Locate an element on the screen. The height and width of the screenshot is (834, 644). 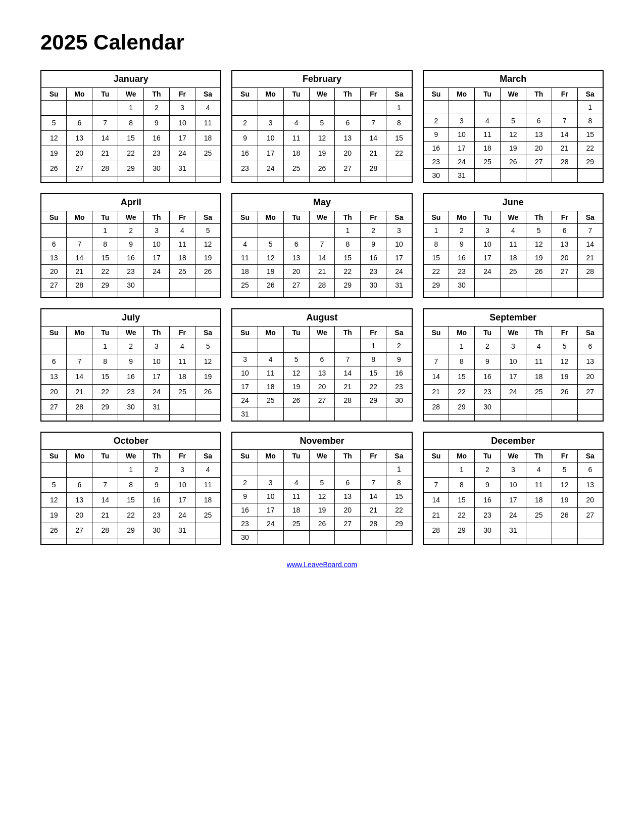
day-cell: 2 is located at coordinates (487, 347).